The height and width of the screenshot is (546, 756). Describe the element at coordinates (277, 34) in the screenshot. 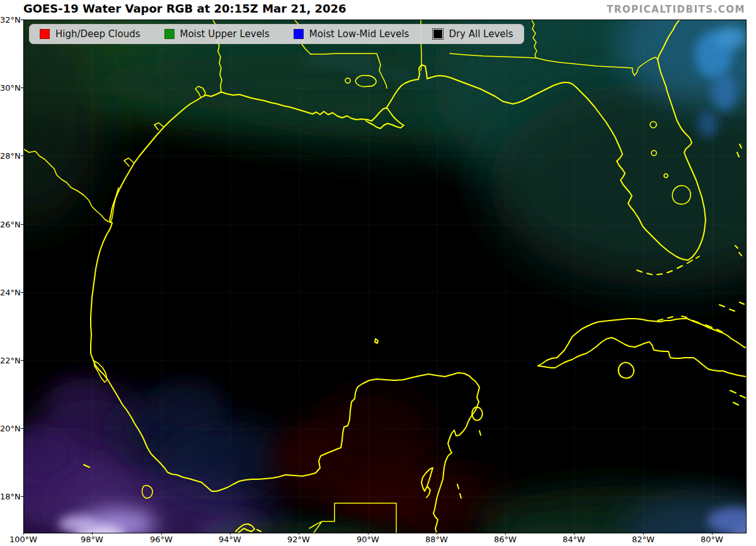

I see `map-legend: High/Deep Clouds Moist Upper Levels Mois…` at that location.